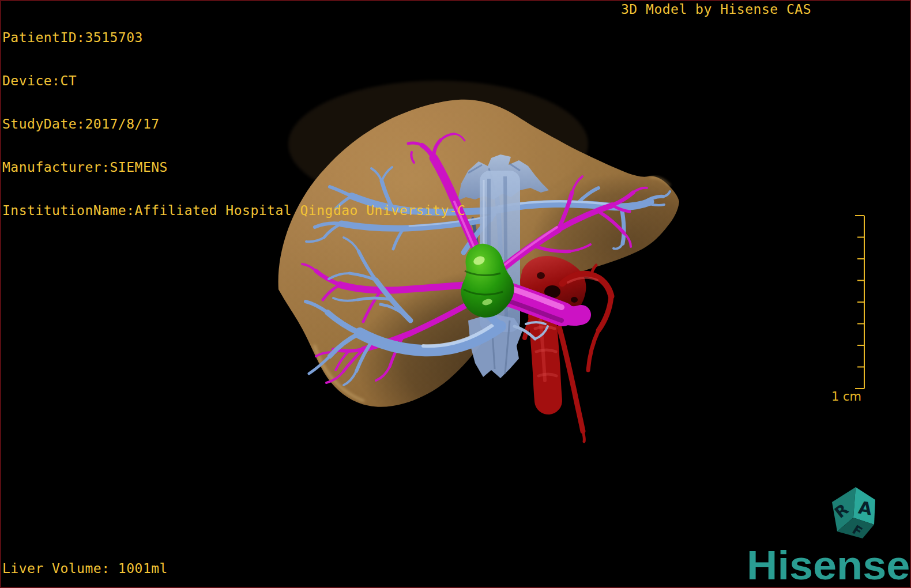 Image resolution: width=911 pixels, height=588 pixels. Describe the element at coordinates (234, 125) in the screenshot. I see `study-date-text: StudyDate:2017/8/17` at that location.